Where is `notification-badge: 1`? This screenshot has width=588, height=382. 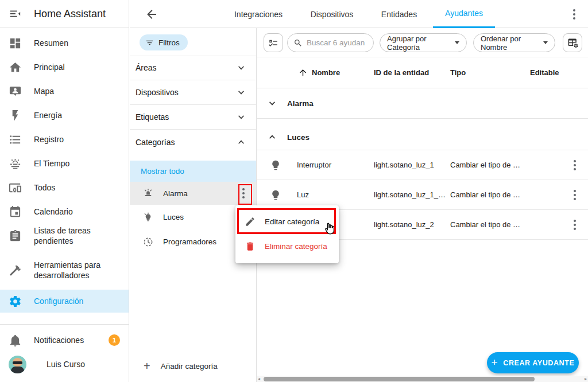
notification-badge: 1 is located at coordinates (114, 340).